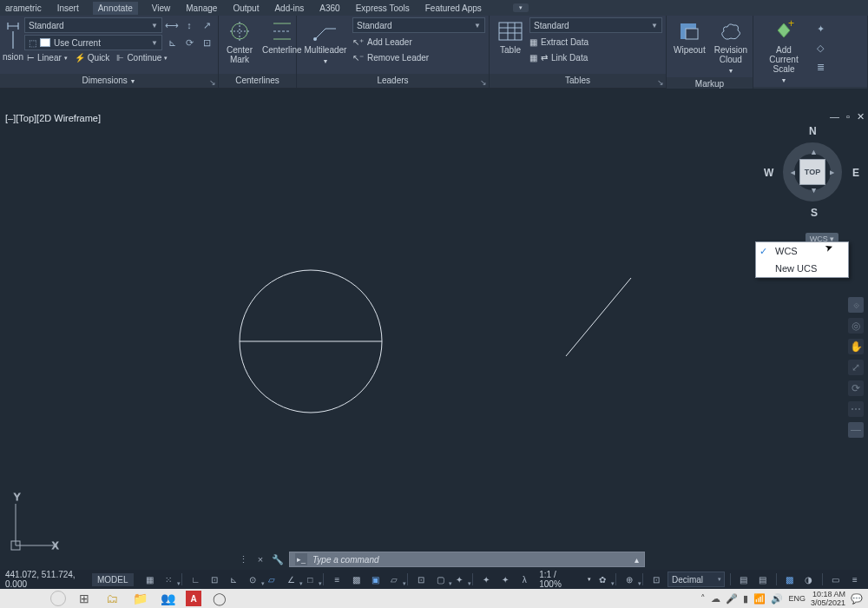 The image size is (868, 608). I want to click on view-label: [–][Top][2D Wireframe], so click(434, 118).